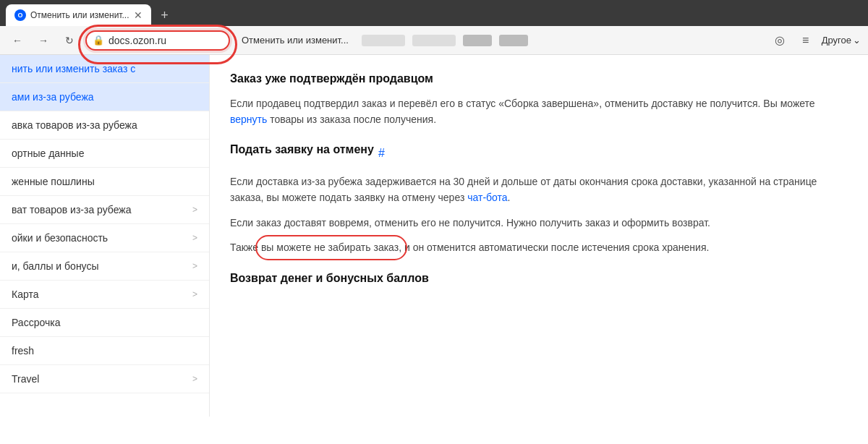  I want to click on address-bar: 🔒 docs.ozon.ru, so click(158, 40).